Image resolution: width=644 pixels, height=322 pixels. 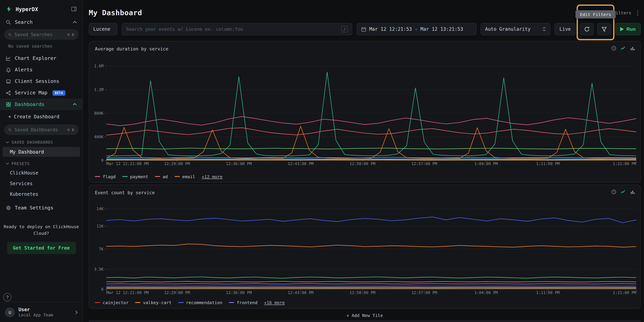 What do you see at coordinates (232, 29) in the screenshot?
I see `event-search-input` at bounding box center [232, 29].